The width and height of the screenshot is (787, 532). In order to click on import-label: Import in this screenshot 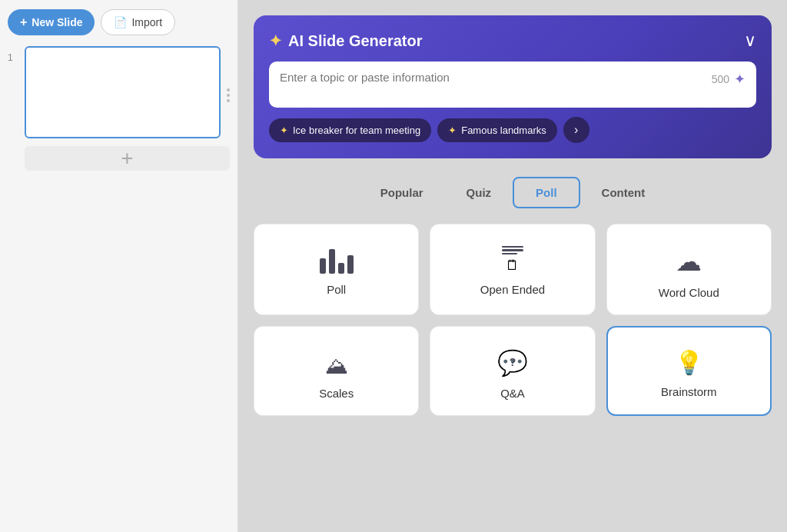, I will do `click(147, 22)`.